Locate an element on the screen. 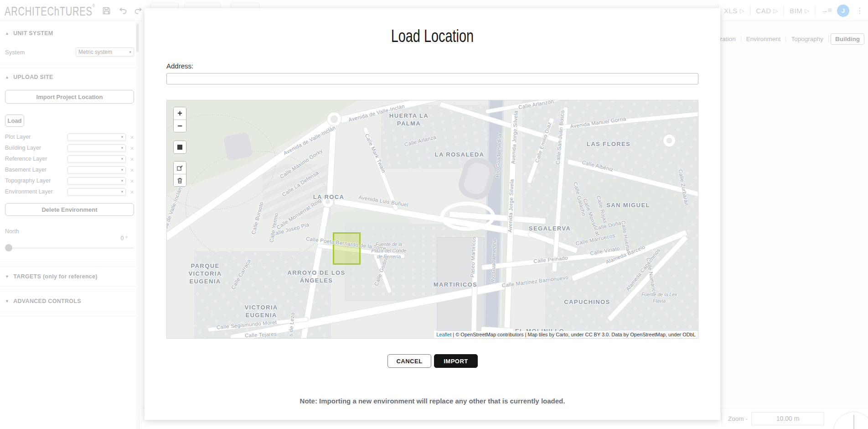 This screenshot has height=429, width=868. address-label: Address: is located at coordinates (180, 66).